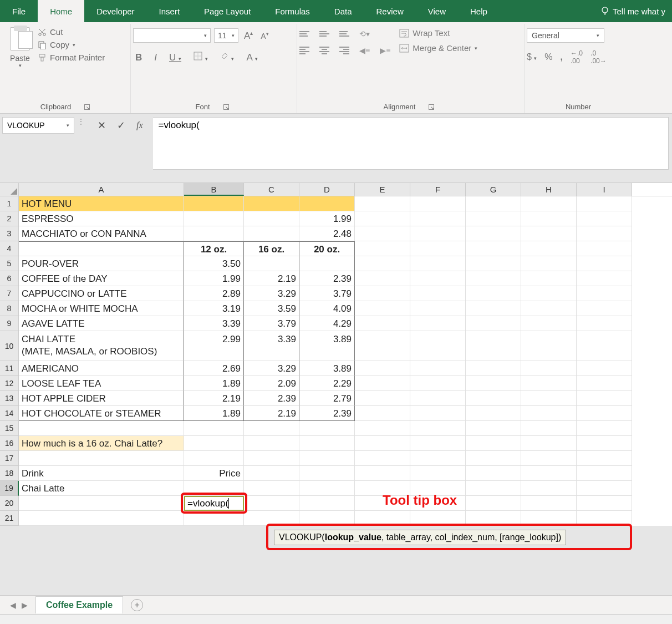 The width and height of the screenshot is (672, 624). I want to click on fill-color-button: ▾, so click(227, 58).